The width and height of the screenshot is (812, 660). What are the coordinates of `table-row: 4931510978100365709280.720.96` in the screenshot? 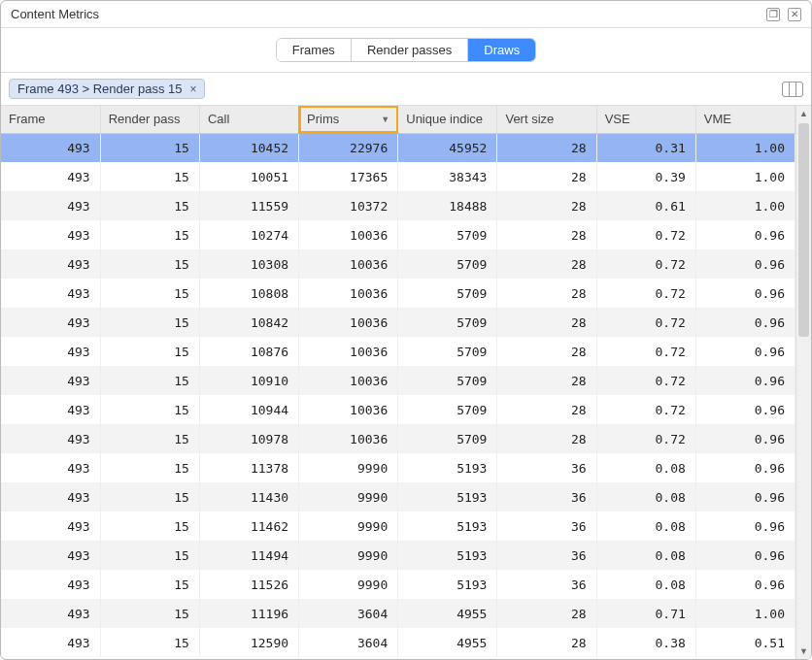 It's located at (398, 439).